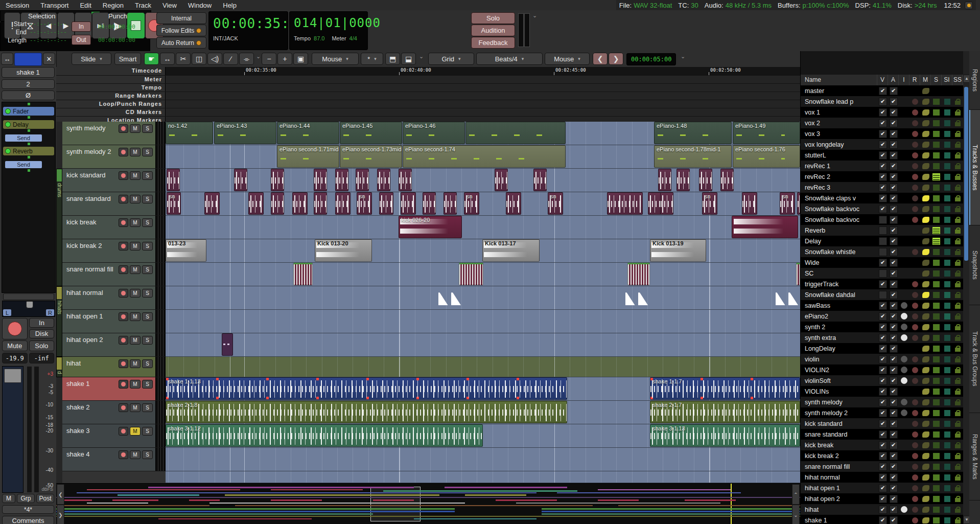 The height and width of the screenshot is (524, 980). I want to click on processor-active-led, so click(8, 111).